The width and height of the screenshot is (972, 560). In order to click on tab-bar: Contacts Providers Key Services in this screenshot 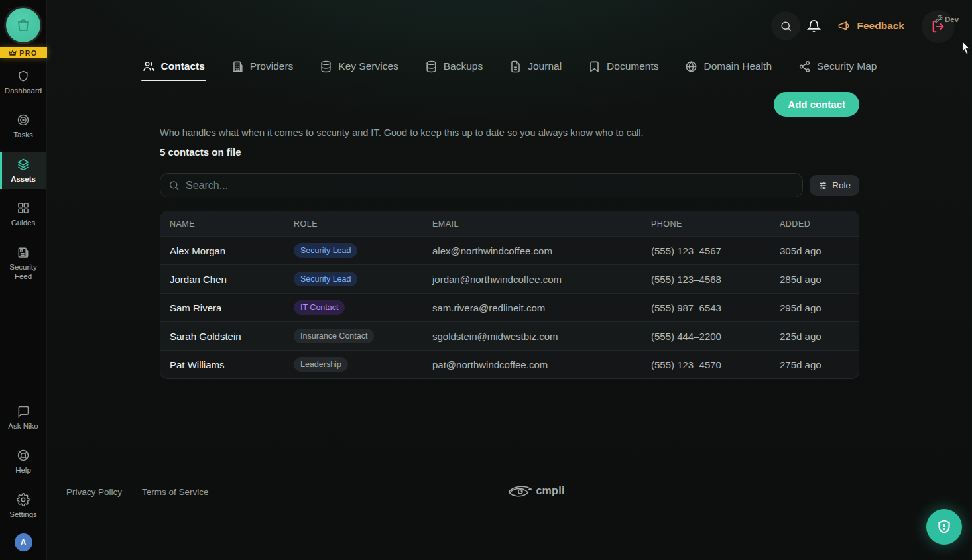, I will do `click(509, 66)`.